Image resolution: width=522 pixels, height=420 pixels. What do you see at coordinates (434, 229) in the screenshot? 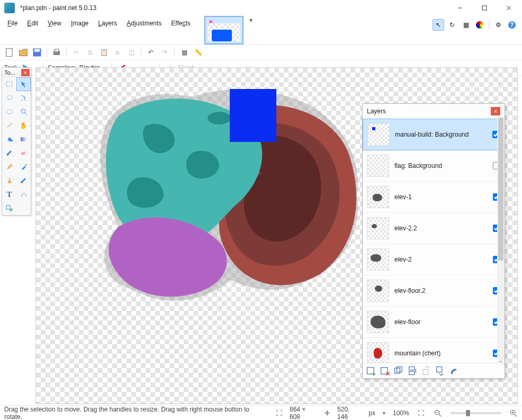
I see `layer-row: elev-2.2` at bounding box center [434, 229].